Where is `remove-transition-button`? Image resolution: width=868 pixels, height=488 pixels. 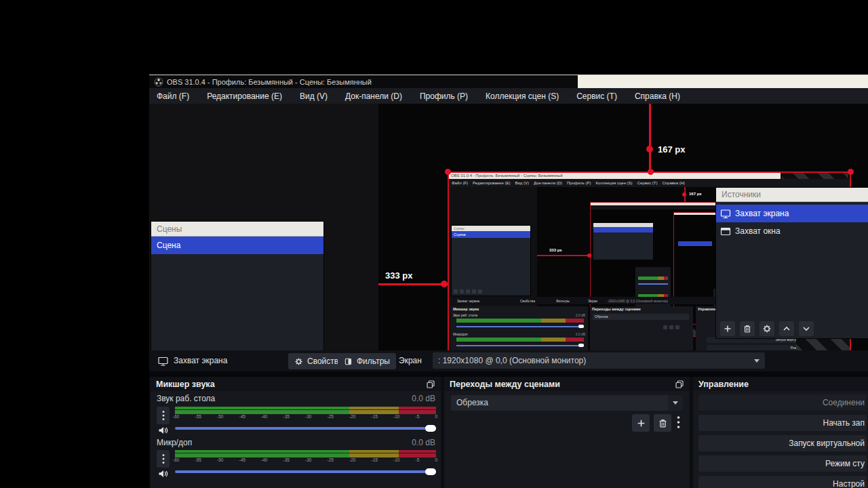
remove-transition-button is located at coordinates (663, 423).